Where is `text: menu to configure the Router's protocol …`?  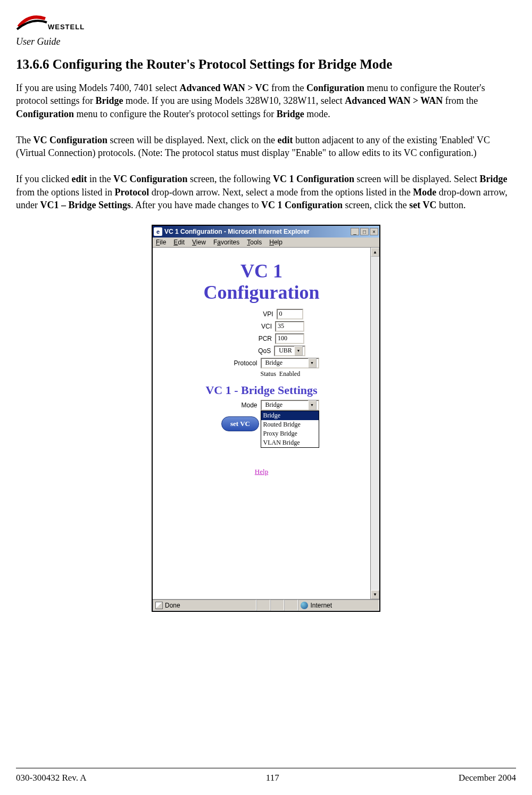 text: menu to configure the Router's protocol … is located at coordinates (176, 114).